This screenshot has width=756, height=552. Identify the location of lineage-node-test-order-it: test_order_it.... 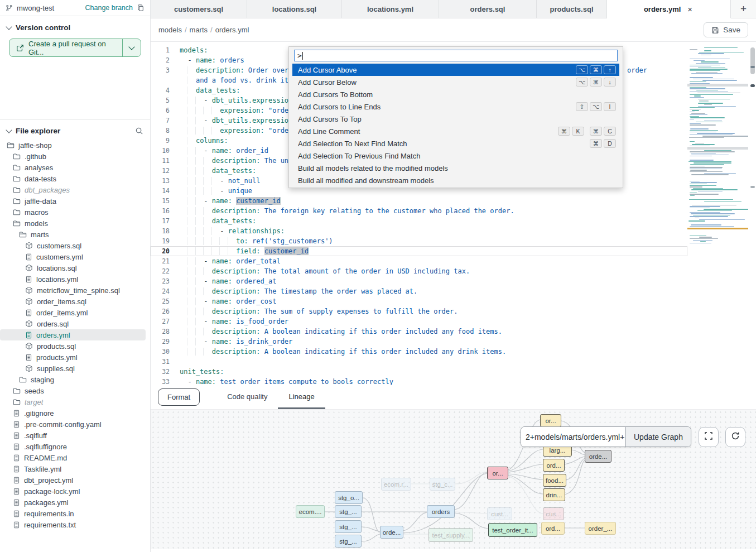
(513, 530).